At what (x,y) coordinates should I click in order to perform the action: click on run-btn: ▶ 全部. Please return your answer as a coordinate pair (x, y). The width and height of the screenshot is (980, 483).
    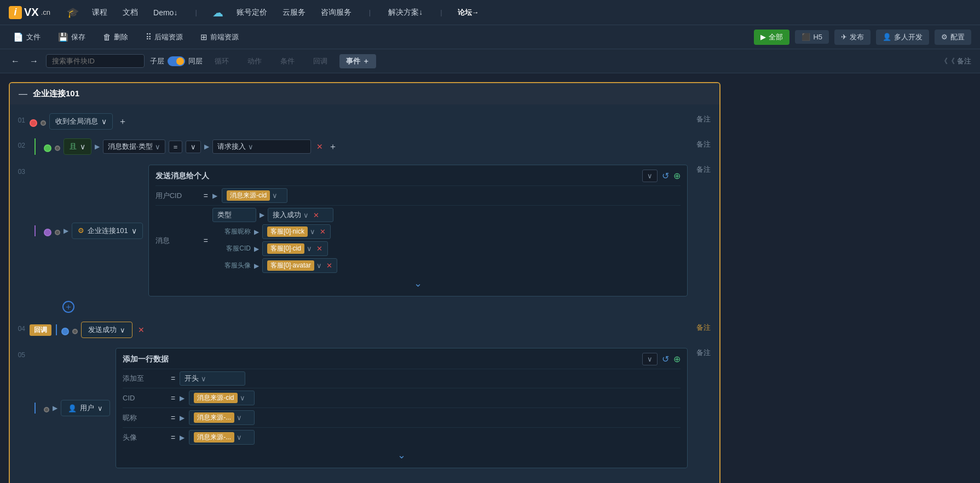
    Looking at the image, I should click on (772, 37).